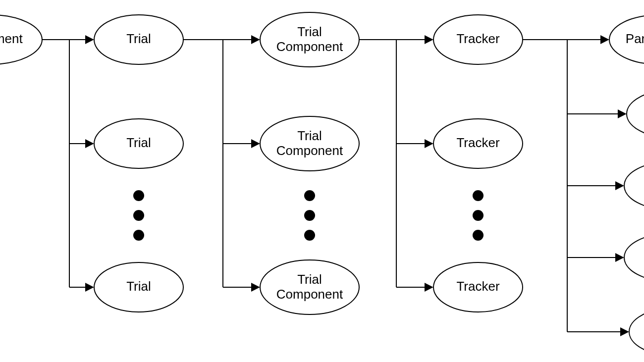  Describe the element at coordinates (241, 163) in the screenshot. I see `branch-trial` at that location.